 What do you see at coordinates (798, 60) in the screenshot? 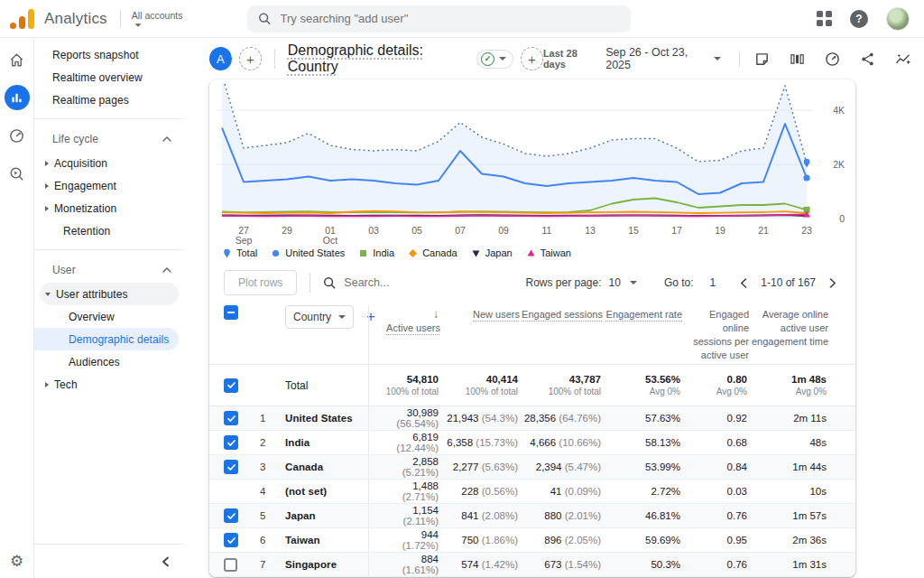
I see `compare-icon` at bounding box center [798, 60].